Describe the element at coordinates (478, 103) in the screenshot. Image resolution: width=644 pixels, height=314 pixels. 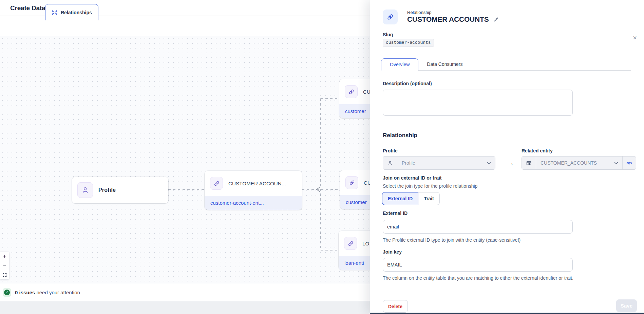
I see `description-textarea` at that location.